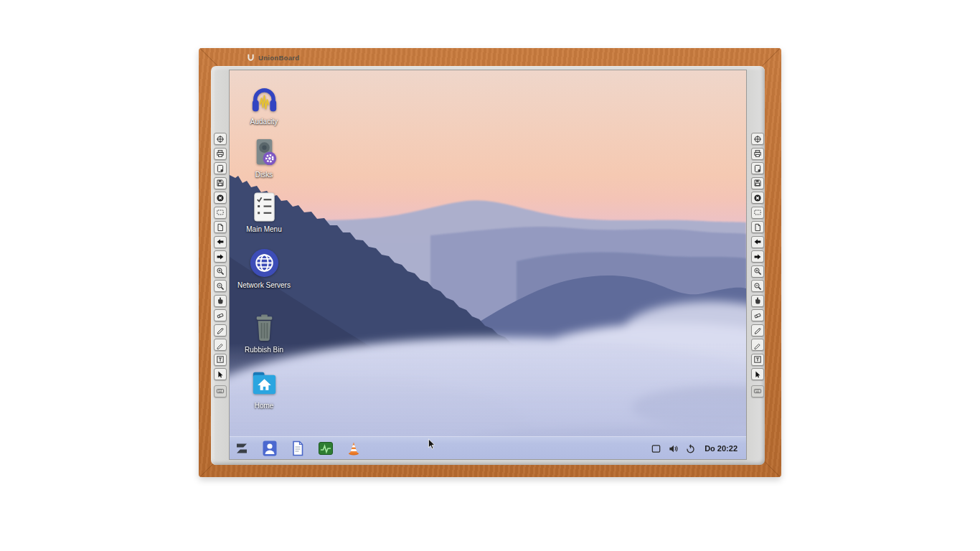 This screenshot has width=980, height=551. I want to click on screen-icon, so click(656, 449).